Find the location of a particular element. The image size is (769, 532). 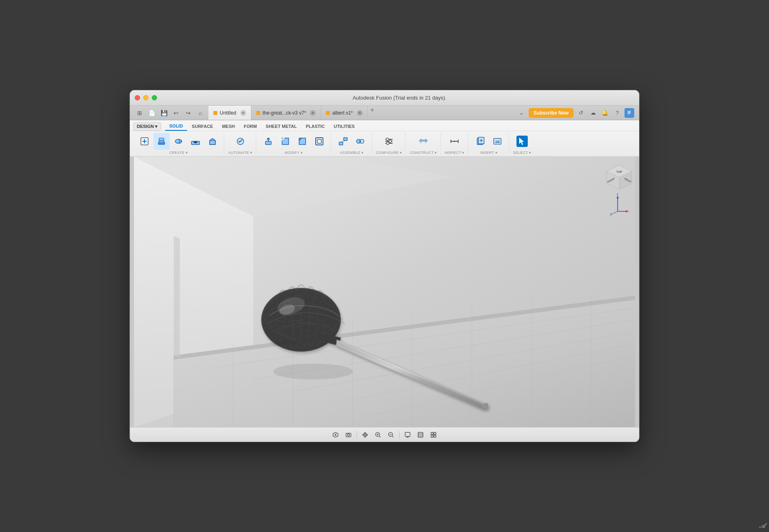

capture-icon is located at coordinates (348, 435).